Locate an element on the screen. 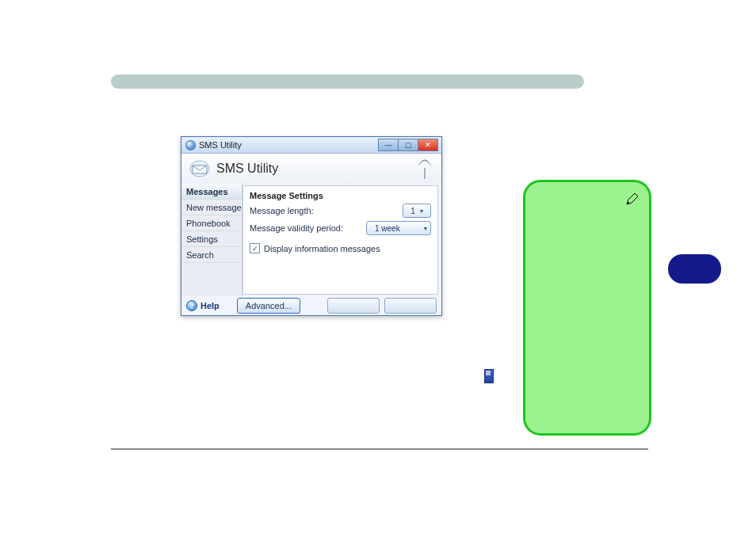 The height and width of the screenshot is (533, 756). row-display-info: ✓ Display information messages is located at coordinates (341, 249).